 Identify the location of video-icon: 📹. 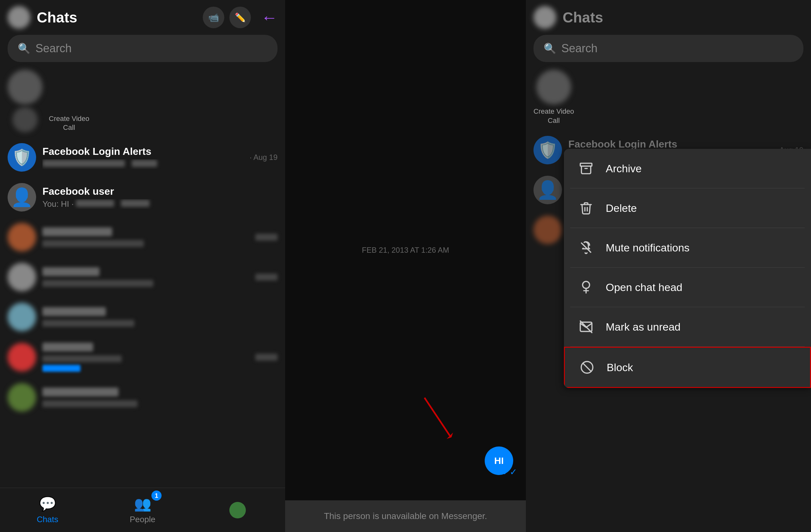
(214, 18).